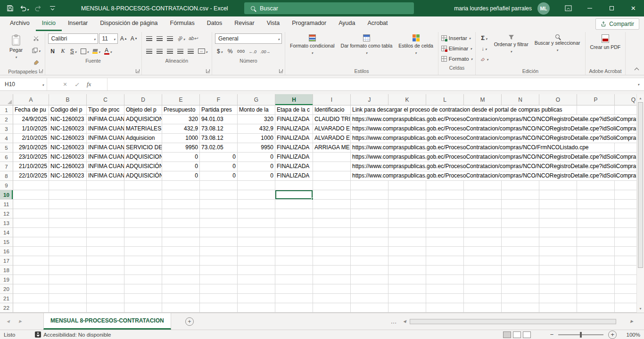  What do you see at coordinates (332, 242) in the screenshot?
I see `cell-I15` at bounding box center [332, 242].